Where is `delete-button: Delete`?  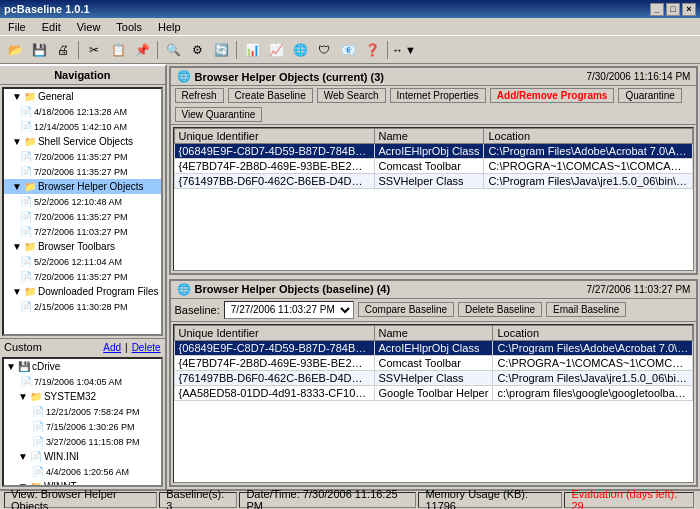
delete-button: Delete is located at coordinates (146, 348).